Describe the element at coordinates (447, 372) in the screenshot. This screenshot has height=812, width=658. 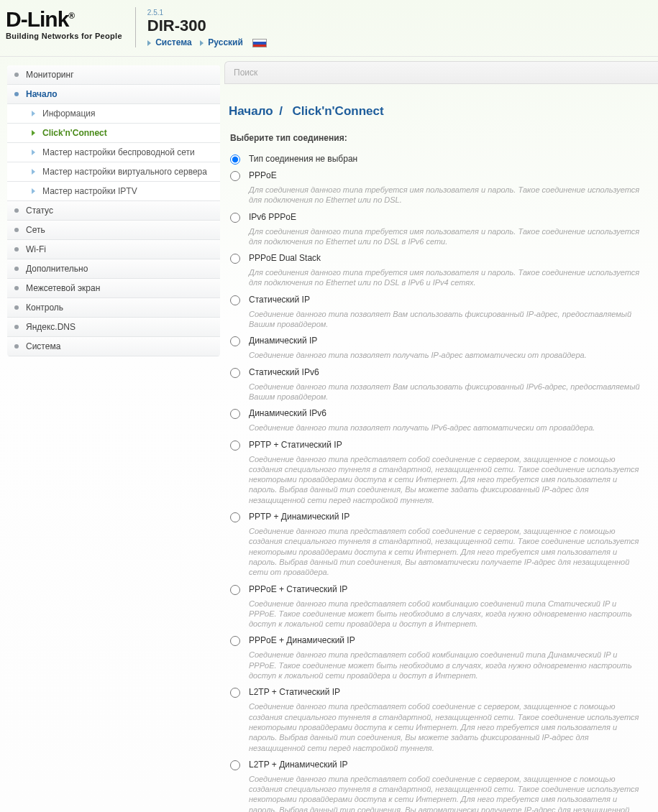
I see `connection-label: Статический IPv6` at that location.